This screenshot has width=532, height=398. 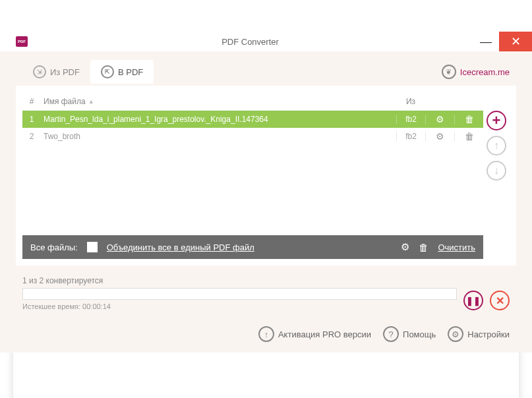 What do you see at coordinates (251, 42) in the screenshot?
I see `window-title: PDF Converter` at bounding box center [251, 42].